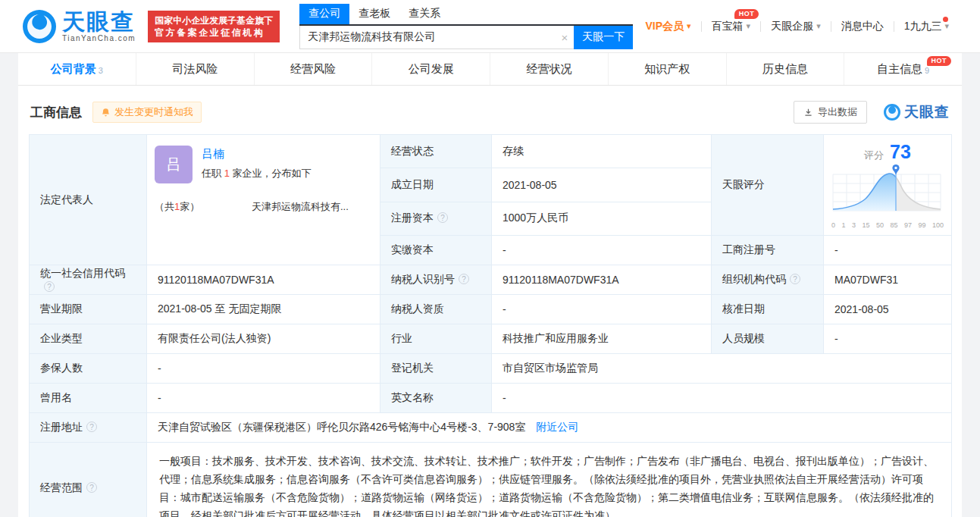 The height and width of the screenshot is (517, 980). What do you see at coordinates (602, 152) in the screenshot?
I see `field-value-status: 存续` at bounding box center [602, 152].